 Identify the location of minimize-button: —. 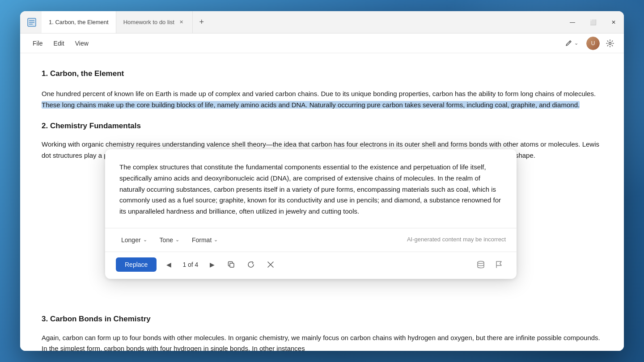
(572, 22).